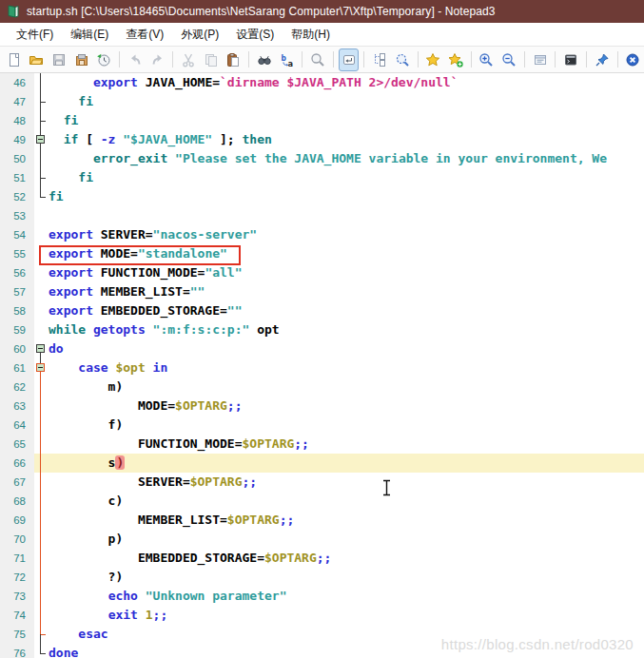 The width and height of the screenshot is (644, 658). Describe the element at coordinates (345, 159) in the screenshot. I see `code-text: error_exit "Please set the JAVA_HOME var…` at that location.